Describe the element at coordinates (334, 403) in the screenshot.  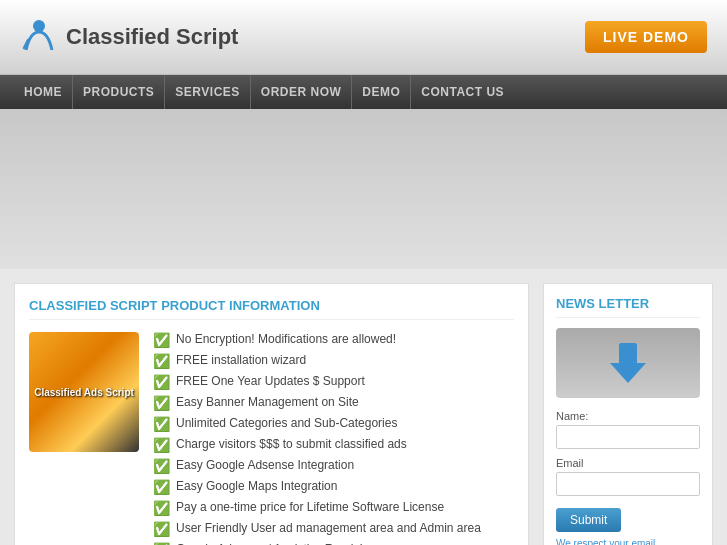
I see `list-item: ✅Easy Banner Management on Site` at that location.